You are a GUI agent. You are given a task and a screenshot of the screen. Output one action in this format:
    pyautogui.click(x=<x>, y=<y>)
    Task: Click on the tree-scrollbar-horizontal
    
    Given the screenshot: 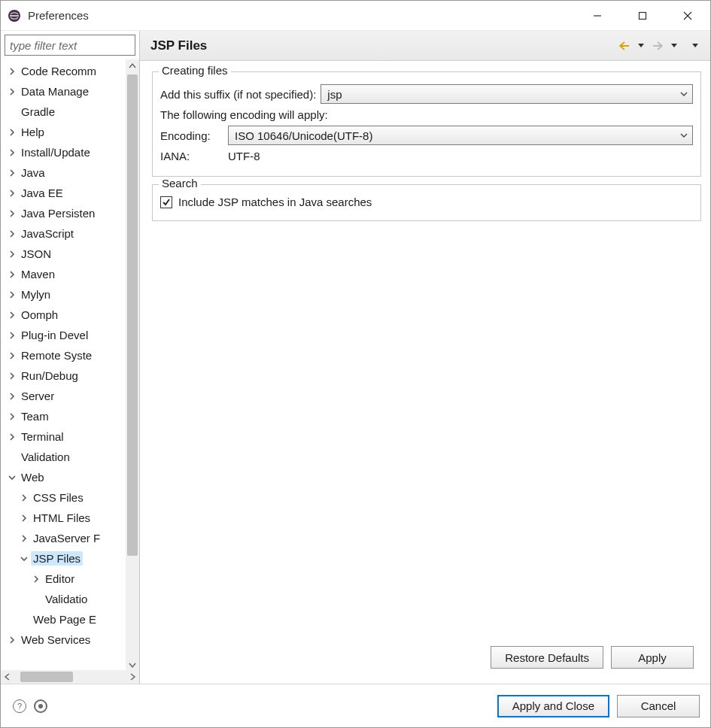 What is the action you would take?
    pyautogui.click(x=70, y=677)
    